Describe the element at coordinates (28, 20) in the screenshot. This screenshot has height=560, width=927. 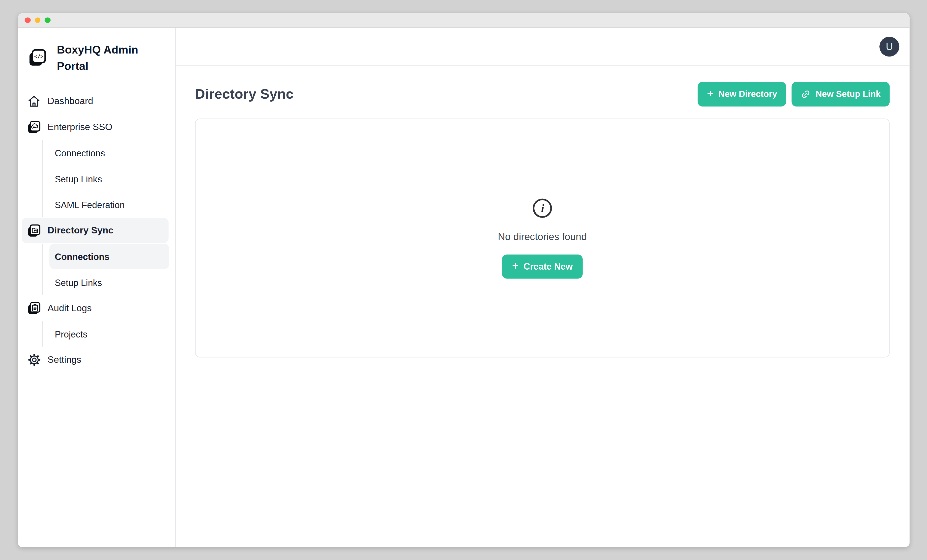
I see `close-window-button` at that location.